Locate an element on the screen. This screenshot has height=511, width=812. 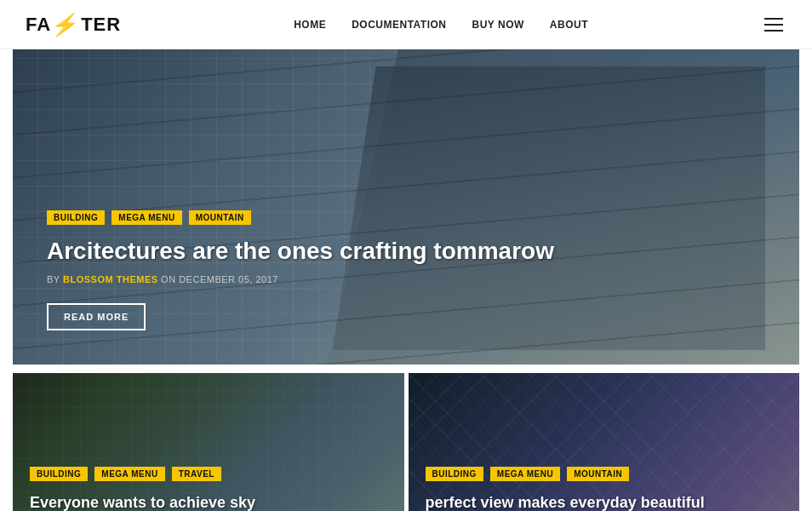
hero-tags: BUILDING MEGA MENU MOUNTAIN is located at coordinates (406, 218).